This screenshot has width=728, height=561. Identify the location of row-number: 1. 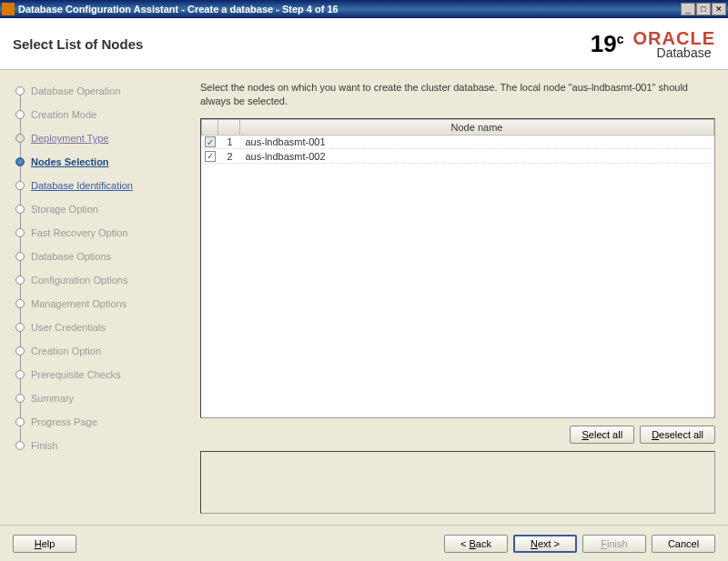
(229, 142).